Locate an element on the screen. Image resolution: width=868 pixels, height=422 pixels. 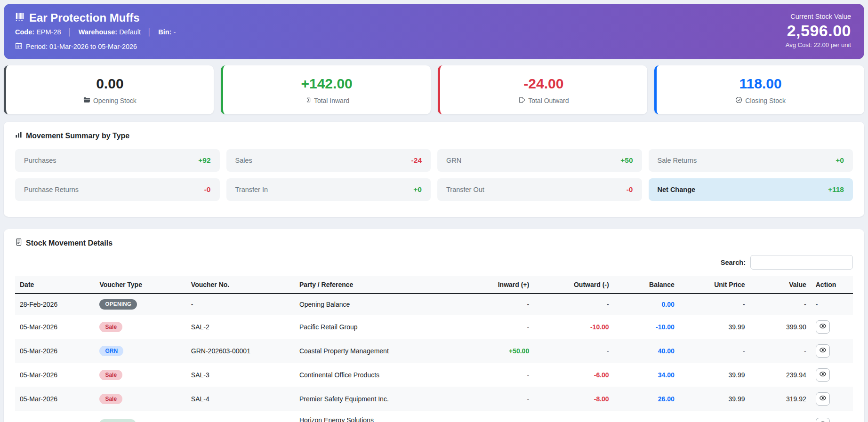
column-header-action: Action is located at coordinates (832, 285).